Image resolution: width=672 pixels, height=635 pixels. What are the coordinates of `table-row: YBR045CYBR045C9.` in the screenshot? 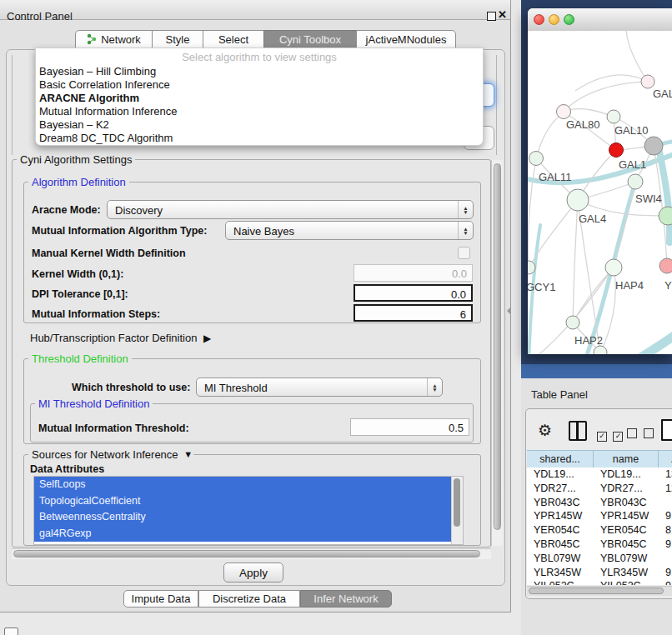 It's located at (599, 545).